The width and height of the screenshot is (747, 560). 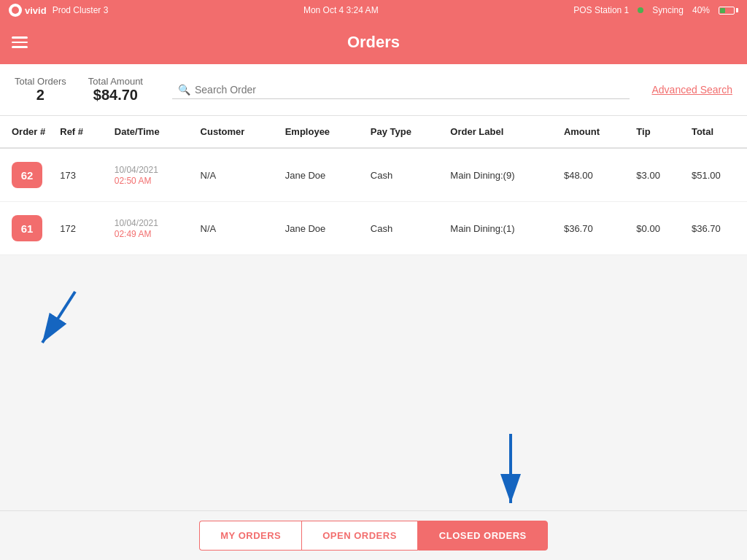 What do you see at coordinates (321, 132) in the screenshot?
I see `col-header-employee: Employee` at bounding box center [321, 132].